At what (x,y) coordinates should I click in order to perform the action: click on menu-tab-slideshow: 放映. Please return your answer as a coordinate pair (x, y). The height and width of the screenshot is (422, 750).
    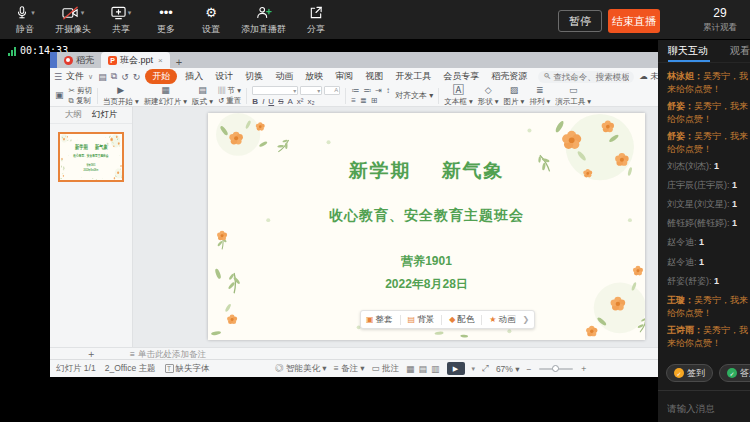
    Looking at the image, I should click on (314, 76).